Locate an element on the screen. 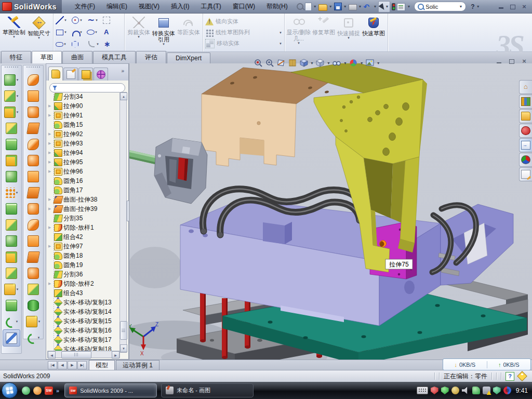 The image size is (532, 399). pin-icon is located at coordinates (300, 6).